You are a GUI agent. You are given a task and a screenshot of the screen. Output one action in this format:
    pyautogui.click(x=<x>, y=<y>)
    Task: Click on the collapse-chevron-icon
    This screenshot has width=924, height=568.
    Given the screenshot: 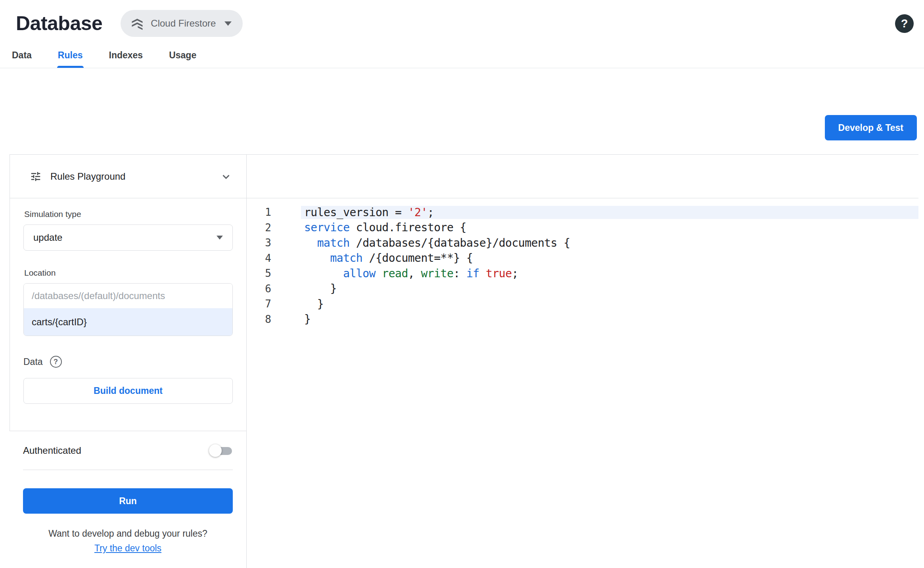 What is the action you would take?
    pyautogui.click(x=226, y=177)
    